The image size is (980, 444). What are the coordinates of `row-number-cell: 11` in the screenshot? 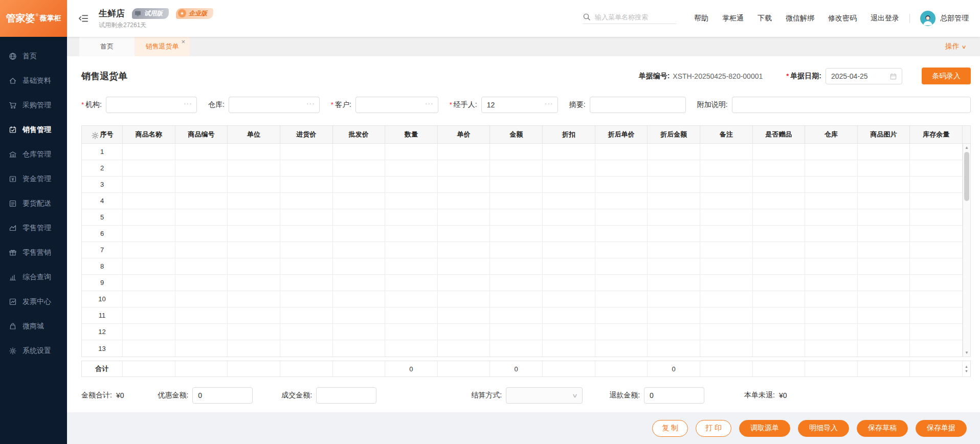 It's located at (102, 316).